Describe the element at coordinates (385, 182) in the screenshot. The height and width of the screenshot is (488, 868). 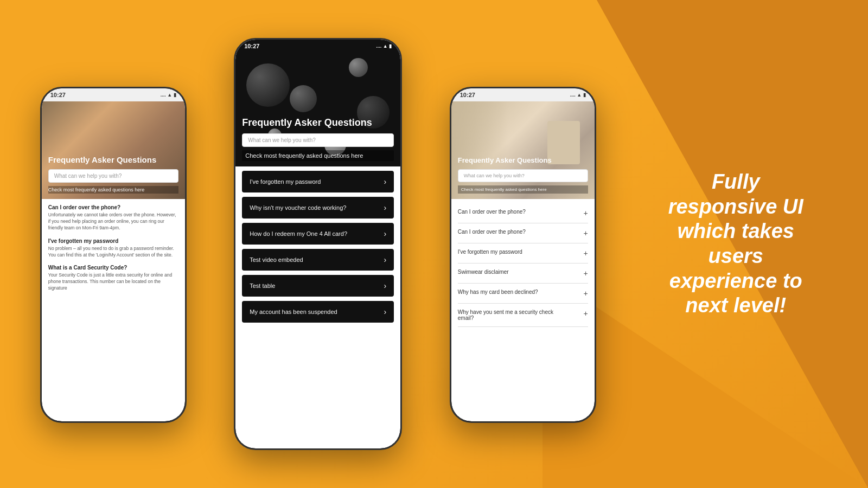
I see `arrow-icon-0: ›` at that location.